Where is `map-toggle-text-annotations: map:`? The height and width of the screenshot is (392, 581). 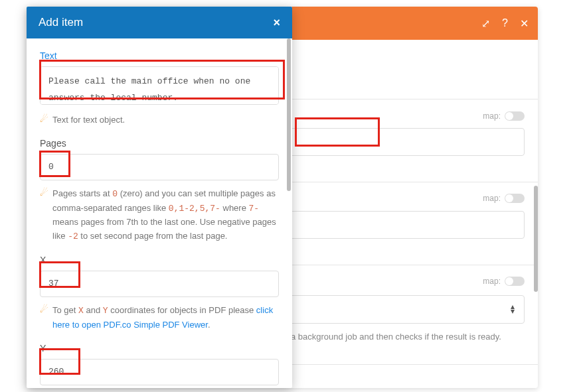 map-toggle-text-annotations: map: is located at coordinates (503, 116).